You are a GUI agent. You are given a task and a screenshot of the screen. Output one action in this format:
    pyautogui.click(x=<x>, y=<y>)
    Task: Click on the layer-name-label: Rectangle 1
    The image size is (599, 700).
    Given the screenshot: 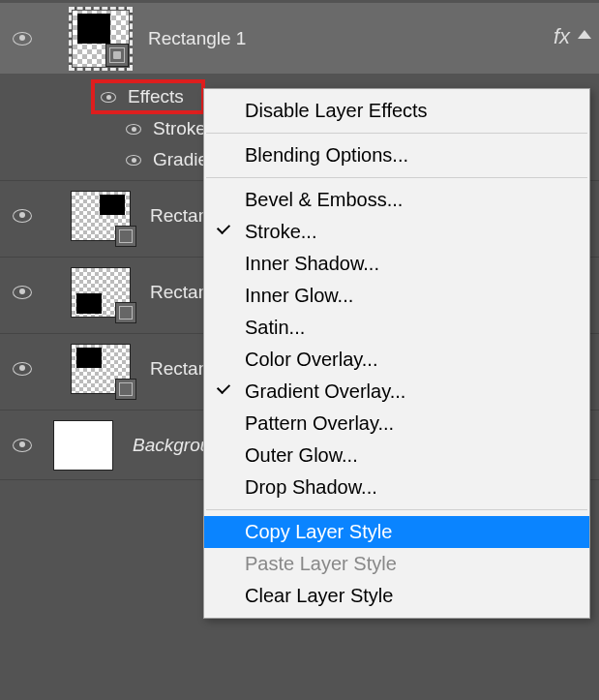 What is the action you would take?
    pyautogui.click(x=197, y=39)
    